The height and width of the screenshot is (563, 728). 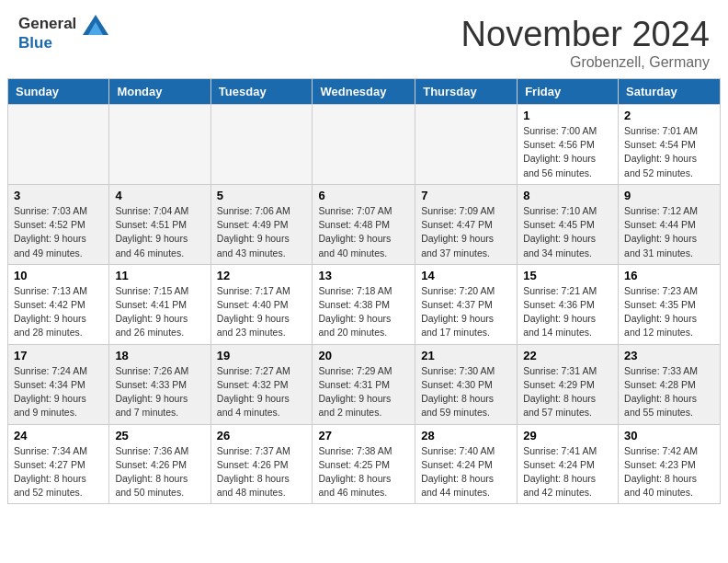 I want to click on day-cell: 16Sunrise: 7:23 AM Sunset: 4:35 PM Dayli…, so click(x=669, y=304).